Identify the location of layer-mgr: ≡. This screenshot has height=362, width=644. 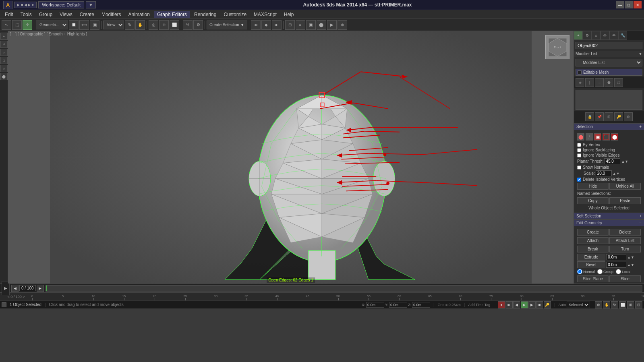
(300, 25).